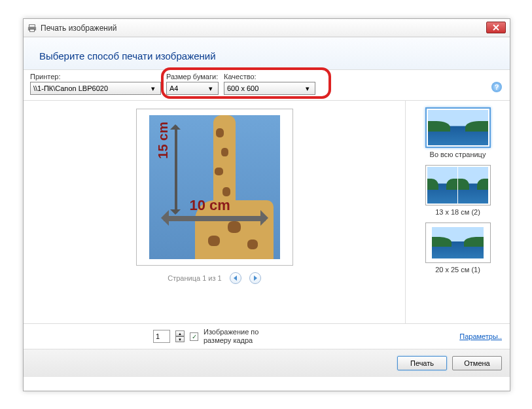  I want to click on paper-size-label: Размер бумаги:, so click(192, 77).